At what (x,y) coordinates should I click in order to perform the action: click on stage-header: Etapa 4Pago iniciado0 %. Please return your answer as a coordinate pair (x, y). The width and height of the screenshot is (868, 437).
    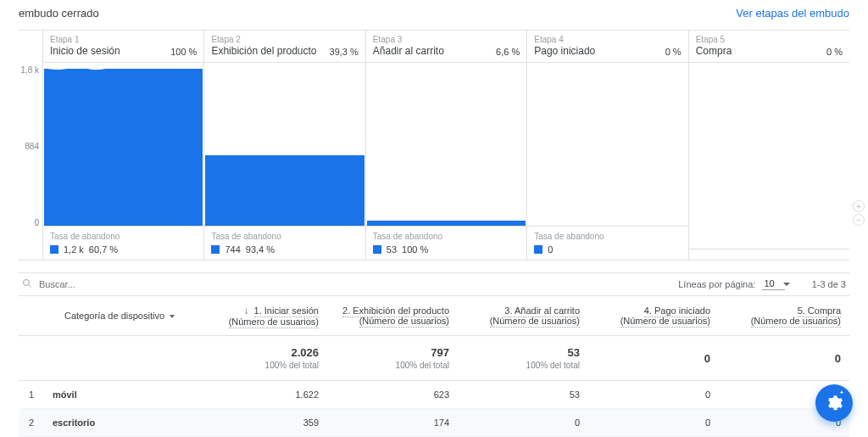
    Looking at the image, I should click on (607, 47).